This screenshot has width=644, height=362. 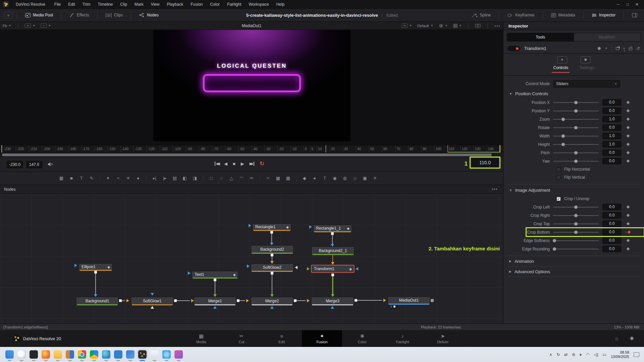 What do you see at coordinates (226, 164) in the screenshot?
I see `step-back-button: ◀` at bounding box center [226, 164].